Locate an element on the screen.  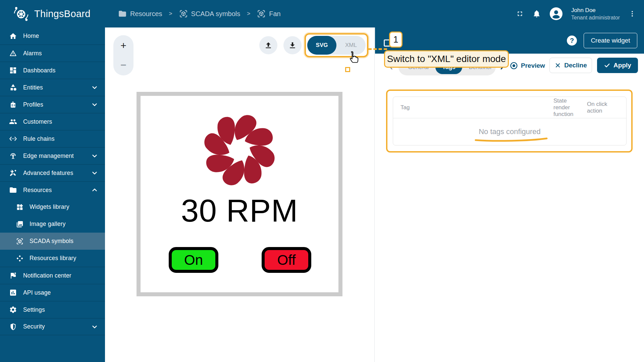
annotation-underline-swoosh is located at coordinates (511, 139).